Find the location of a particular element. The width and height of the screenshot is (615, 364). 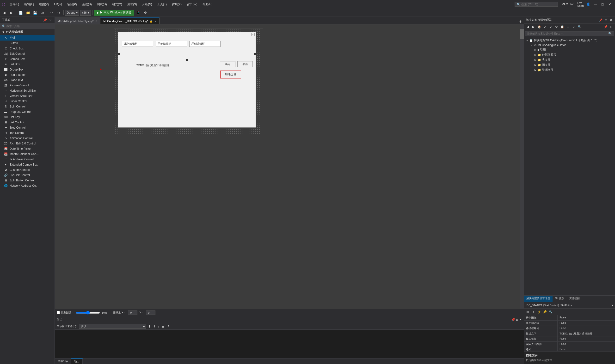

menu-file: 文件(F) is located at coordinates (14, 4).